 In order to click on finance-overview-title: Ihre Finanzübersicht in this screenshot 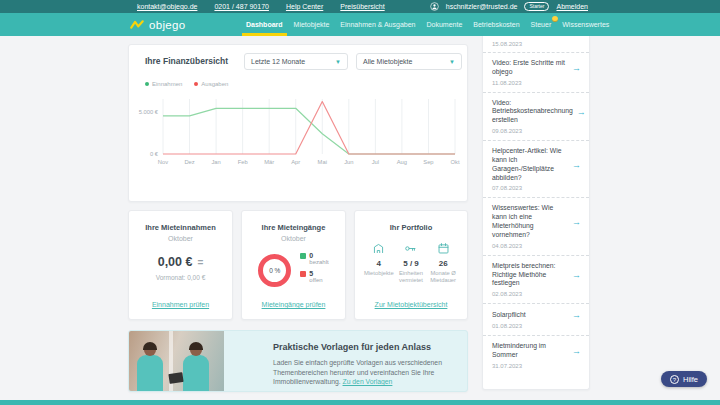, I will do `click(186, 61)`.